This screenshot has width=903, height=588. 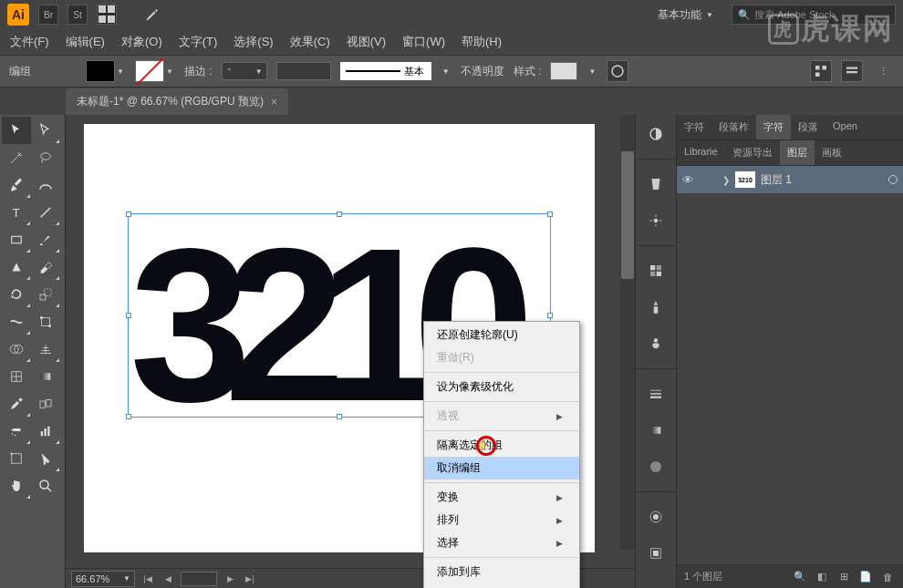 What do you see at coordinates (16, 322) in the screenshot?
I see `width-tool` at bounding box center [16, 322].